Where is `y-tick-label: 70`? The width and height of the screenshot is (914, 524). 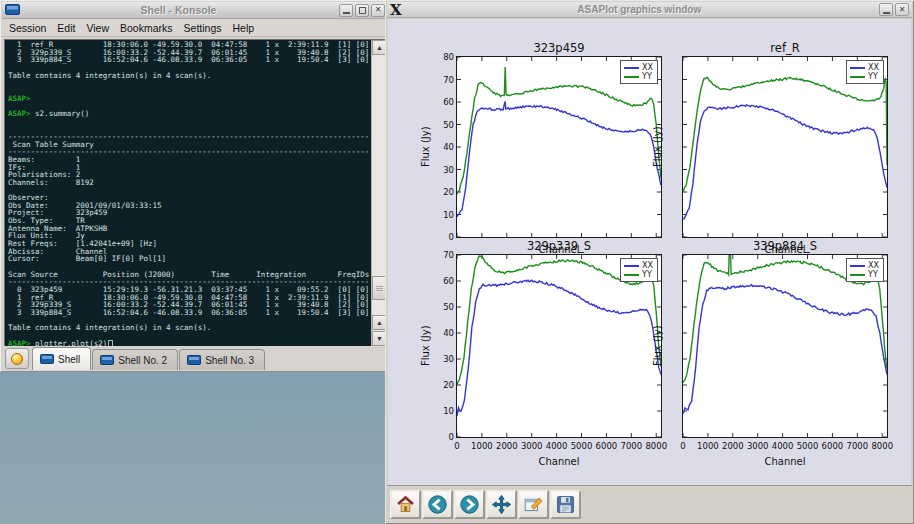 y-tick-label: 70 is located at coordinates (444, 80).